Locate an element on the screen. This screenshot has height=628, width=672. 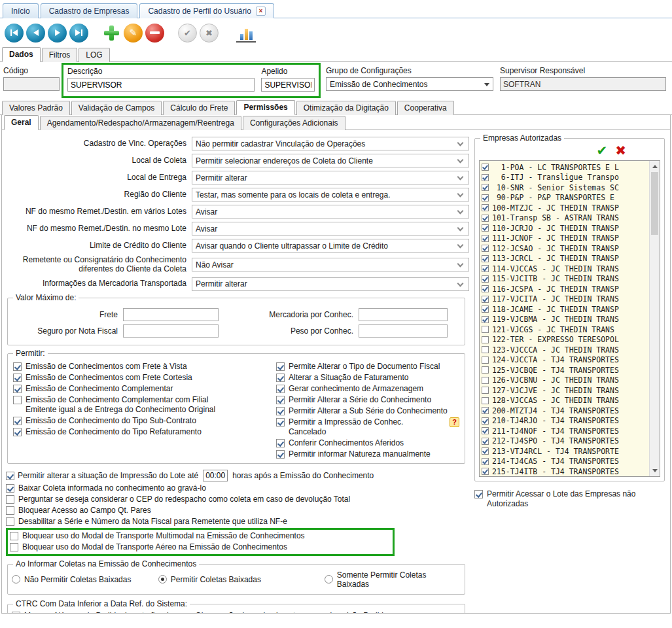
setting-combobox: Testar, mas somente para os locais de co… is located at coordinates (330, 195).